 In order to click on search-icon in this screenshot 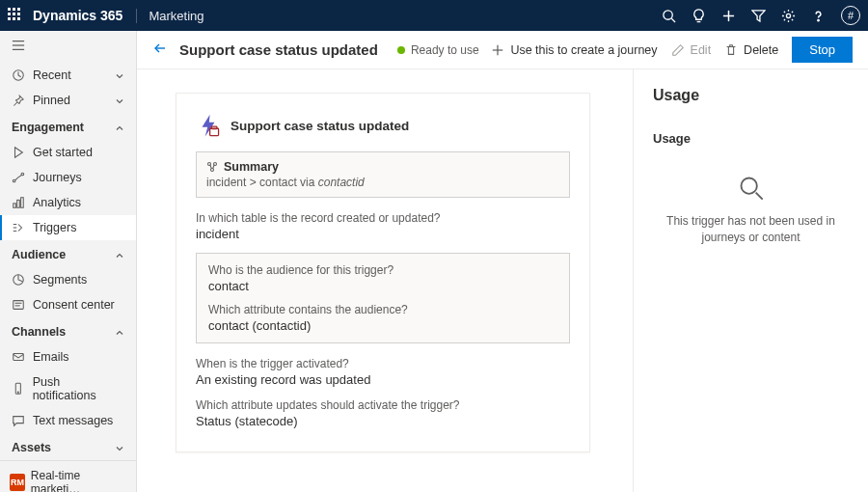, I will do `click(669, 15)`.